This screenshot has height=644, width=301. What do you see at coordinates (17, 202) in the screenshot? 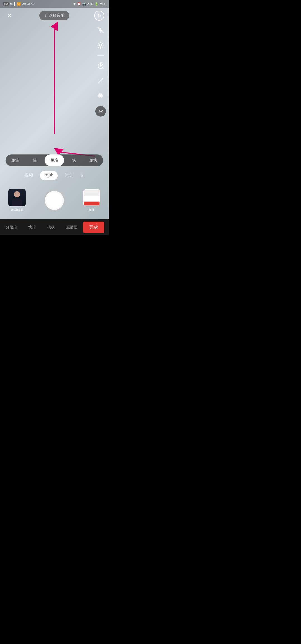
I see `person-body` at bounding box center [17, 202].